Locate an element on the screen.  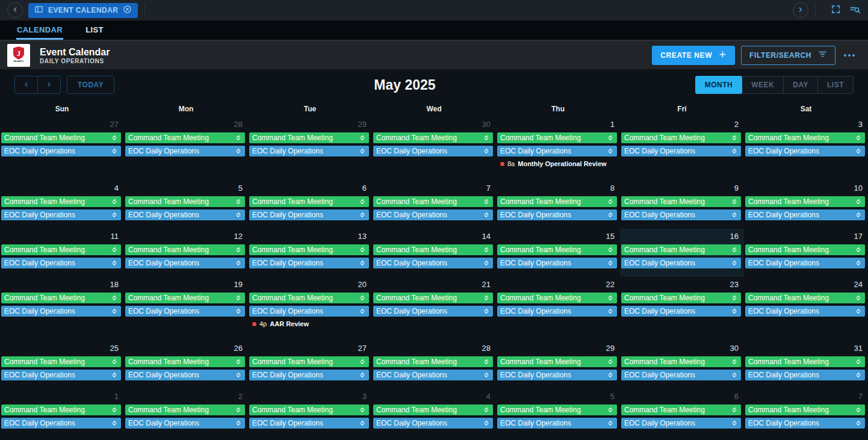
subtab-calendar: CALENDAR is located at coordinates (40, 31).